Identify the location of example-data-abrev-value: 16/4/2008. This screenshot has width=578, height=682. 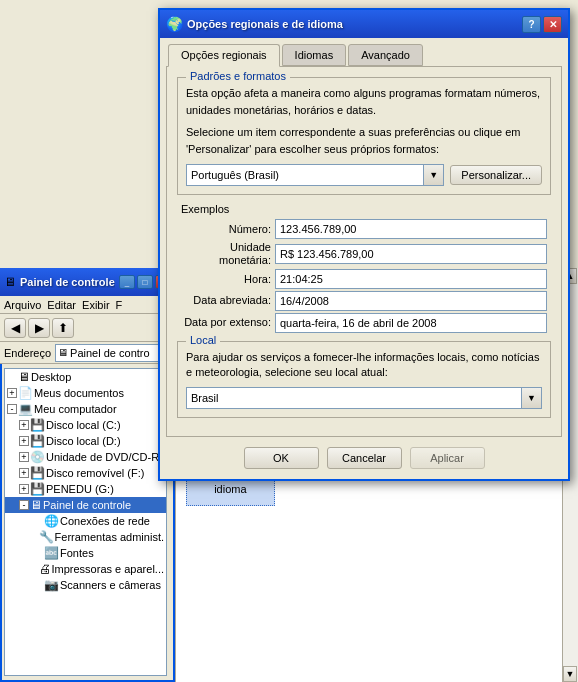
(411, 301).